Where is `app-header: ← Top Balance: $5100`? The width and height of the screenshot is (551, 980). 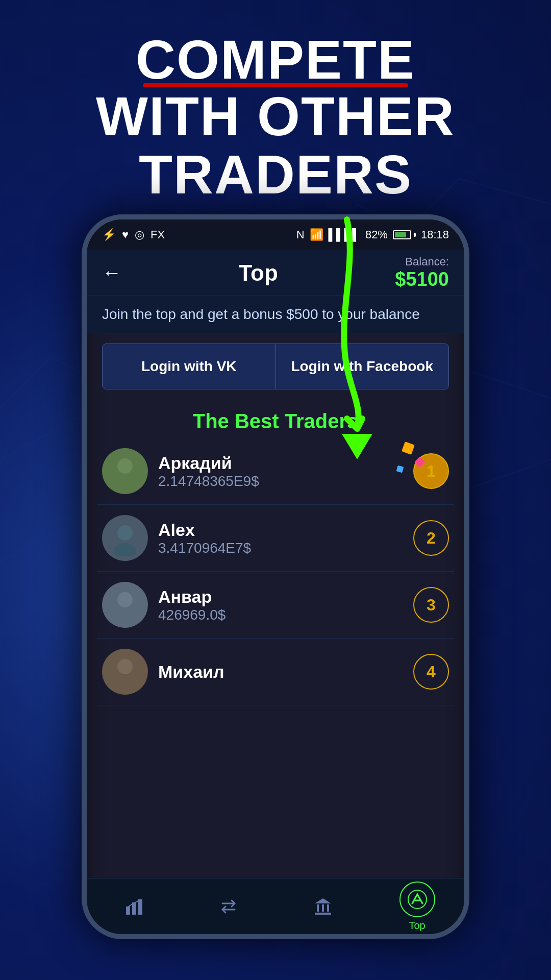
app-header: ← Top Balance: $5100 is located at coordinates (276, 273).